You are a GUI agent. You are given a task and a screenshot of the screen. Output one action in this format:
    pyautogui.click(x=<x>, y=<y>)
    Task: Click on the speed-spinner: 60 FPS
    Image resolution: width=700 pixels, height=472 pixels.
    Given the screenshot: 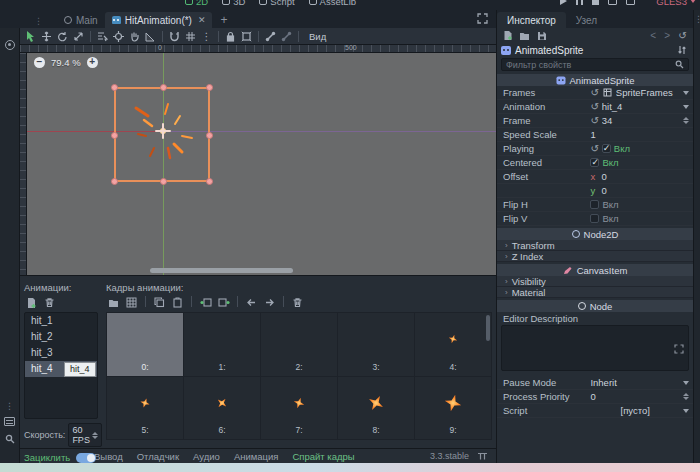 What is the action you would take?
    pyautogui.click(x=85, y=435)
    